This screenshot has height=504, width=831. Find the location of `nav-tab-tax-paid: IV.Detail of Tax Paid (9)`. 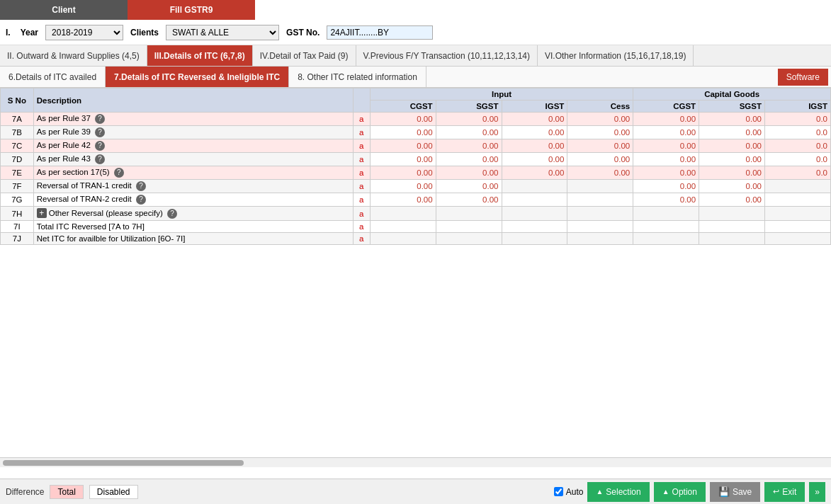

nav-tab-tax-paid: IV.Detail of Tax Paid (9) is located at coordinates (305, 55).